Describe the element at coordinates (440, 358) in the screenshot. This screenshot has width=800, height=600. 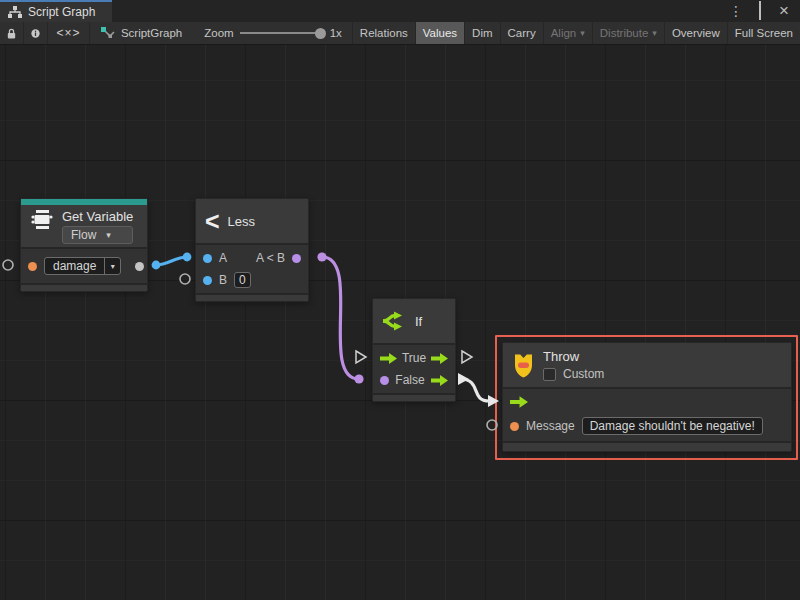
I see `if-true-output-port` at that location.